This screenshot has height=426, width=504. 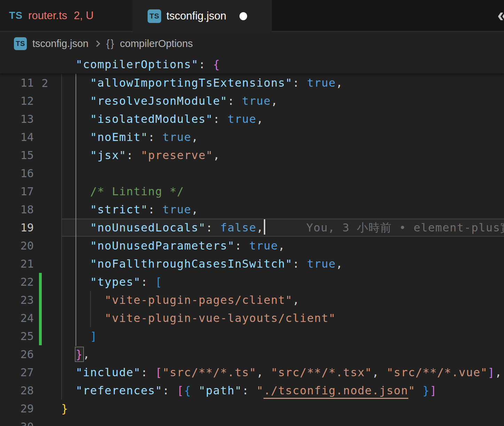 I want to click on typescript-file-icon: TS, so click(x=16, y=15).